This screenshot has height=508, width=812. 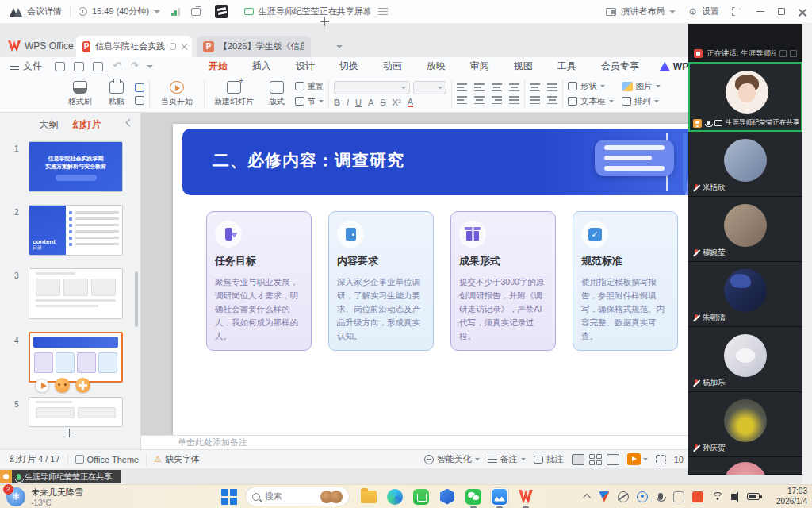 I want to click on weather-widget: ❄2 未来几天降雪 -13°C, so click(x=44, y=497).